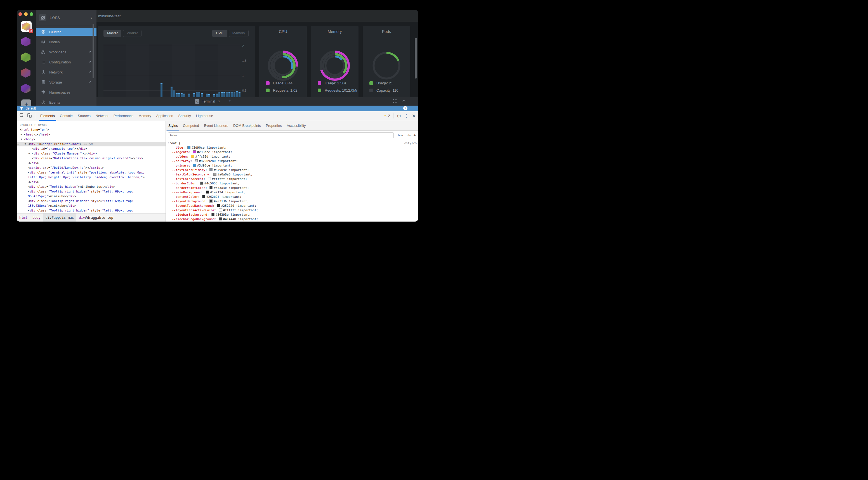 The height and width of the screenshot is (480, 868). What do you see at coordinates (292, 215) in the screenshot?
I see `css-variable-row: --sidebarBackground: #36393e !important;` at bounding box center [292, 215].